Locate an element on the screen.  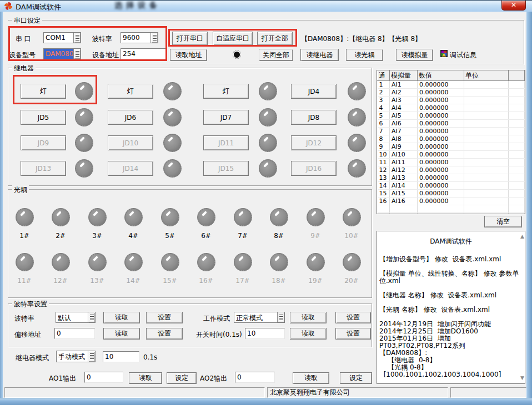
opto-channel-label: 11# is located at coordinates (24, 281).